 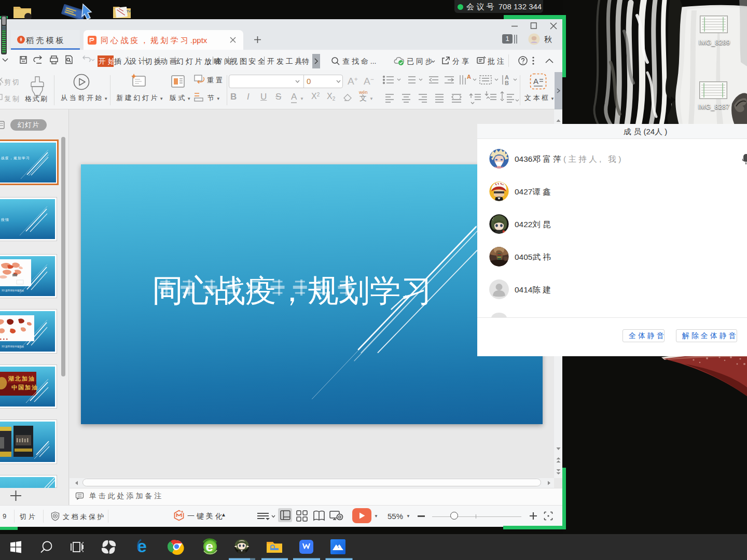 What do you see at coordinates (210, 547) in the screenshot?
I see `svg-text: e` at bounding box center [210, 547].